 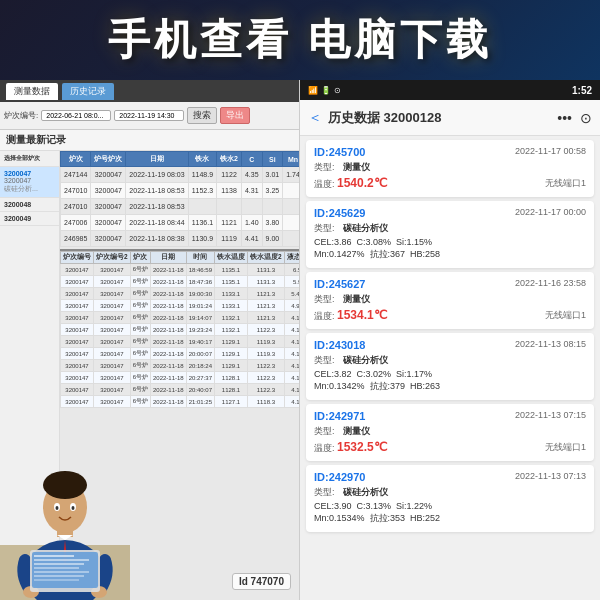 What do you see at coordinates (550, 283) in the screenshot?
I see `card-date: 2022-11-16 23:58` at bounding box center [550, 283].